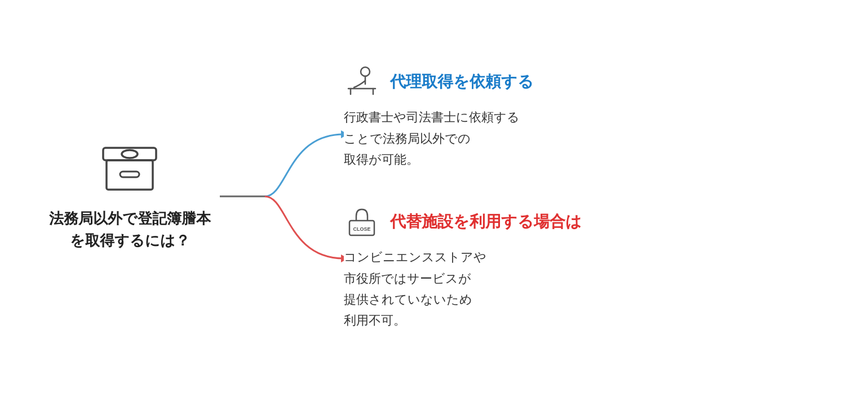  Describe the element at coordinates (586, 289) in the screenshot. I see `branch-alternative-description: コンビニエンスストアや 市役所ではサービスが 提供されていないため 利用不可。` at that location.